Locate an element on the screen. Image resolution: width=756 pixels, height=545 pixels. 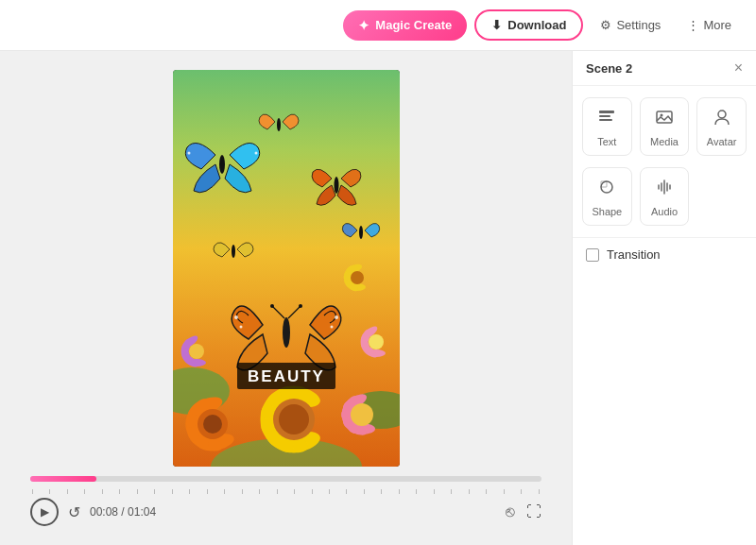
shape-tool-label: Shape is located at coordinates (607, 212).